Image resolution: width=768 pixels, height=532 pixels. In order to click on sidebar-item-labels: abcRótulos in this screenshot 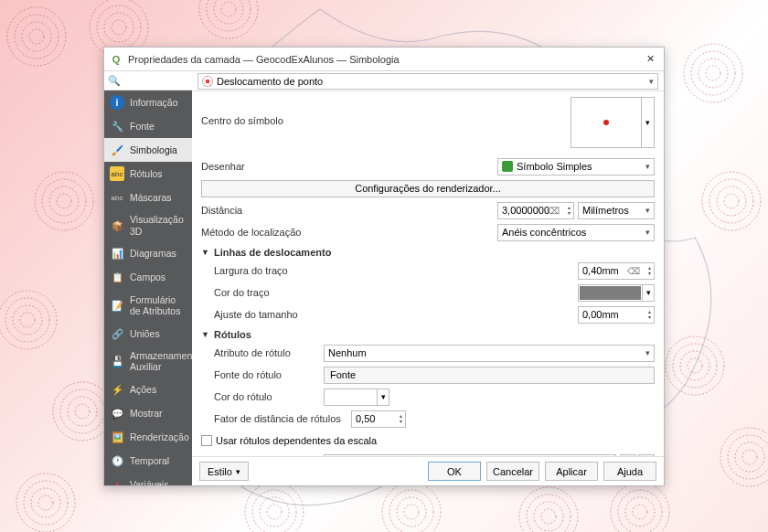, I will do `click(148, 174)`.